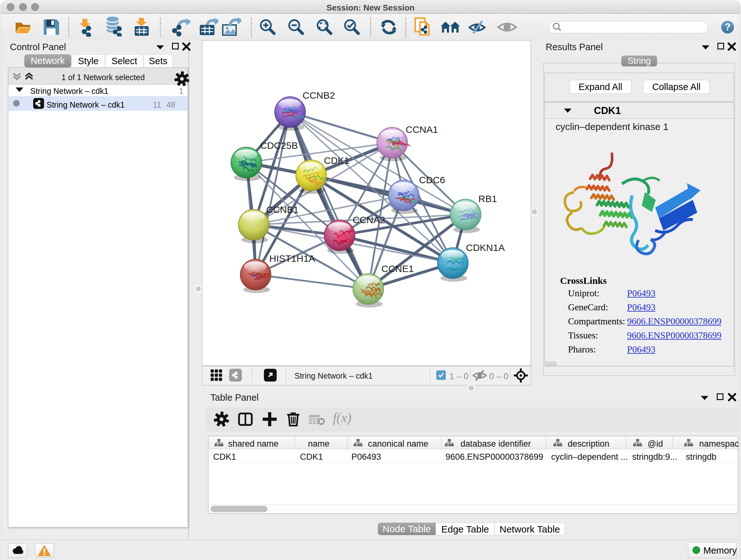 This screenshot has width=741, height=560. I want to click on svg-text: CCNB2, so click(319, 95).